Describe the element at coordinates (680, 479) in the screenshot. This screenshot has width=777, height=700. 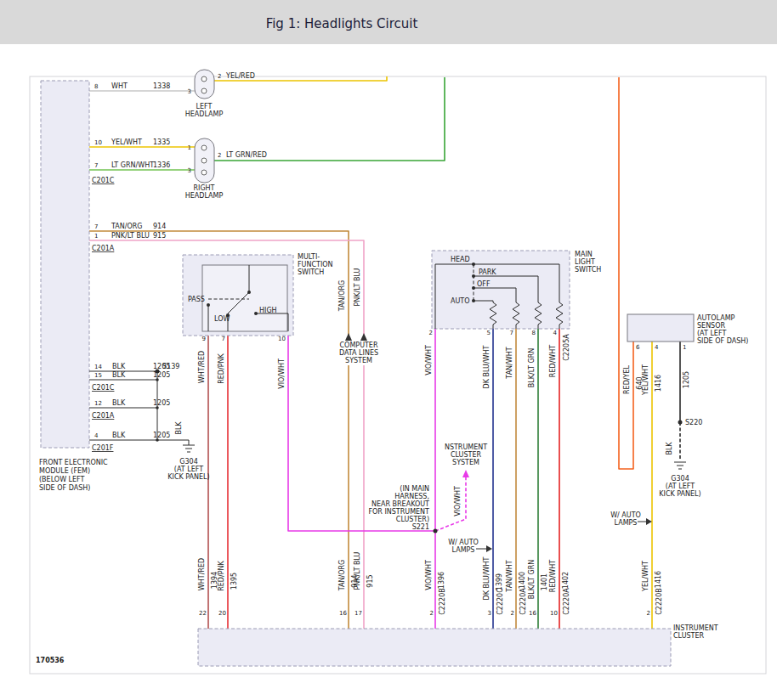
I see `ground-label: G304` at that location.